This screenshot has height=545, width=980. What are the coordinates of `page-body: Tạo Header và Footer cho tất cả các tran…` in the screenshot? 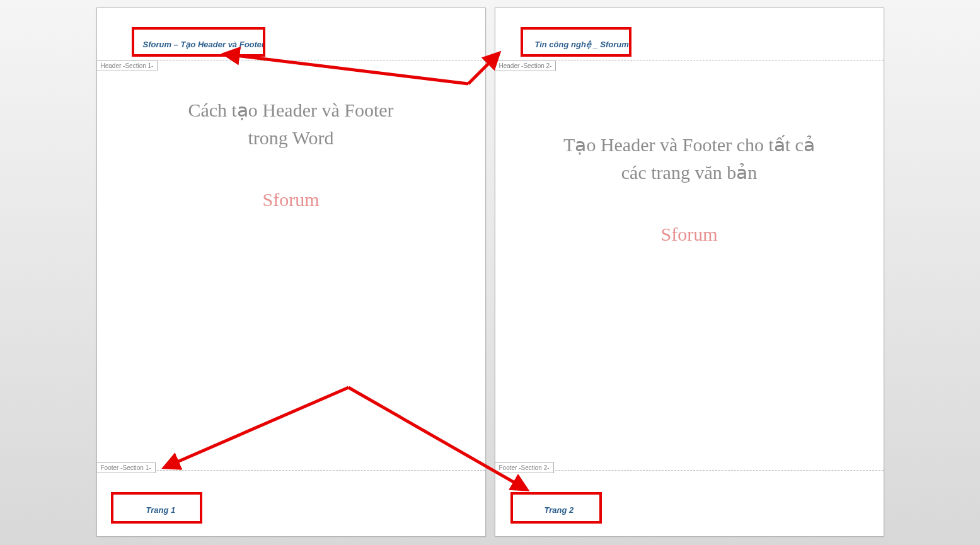 It's located at (689, 188).